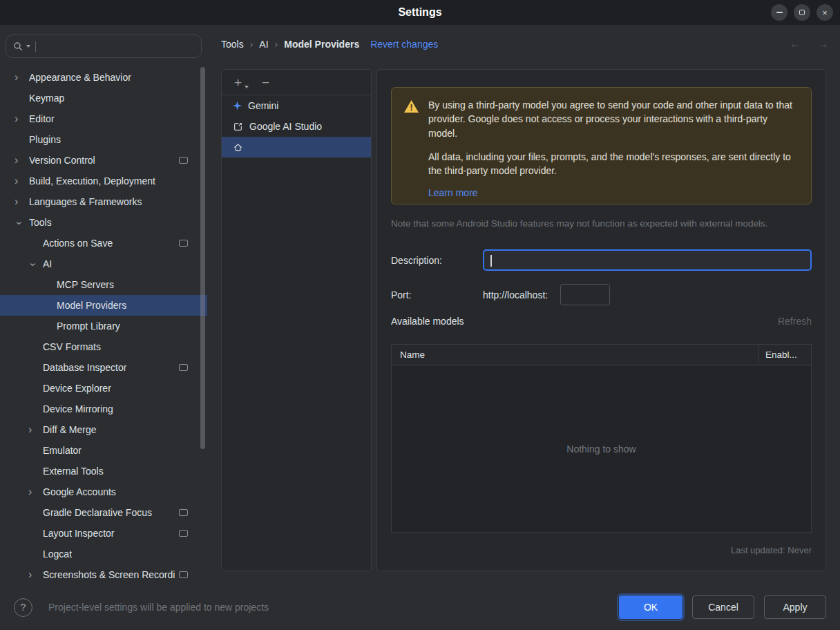 Image resolution: width=840 pixels, height=630 pixels. What do you see at coordinates (601, 146) in the screenshot?
I see `third-party-warning-banner: ! By using a third-party model you agree…` at bounding box center [601, 146].